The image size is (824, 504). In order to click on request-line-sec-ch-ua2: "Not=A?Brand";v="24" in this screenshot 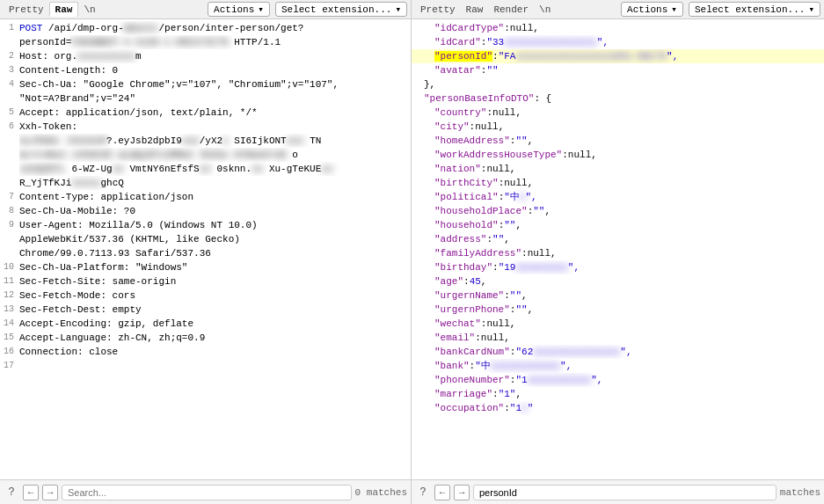, I will do `click(206, 99)`.